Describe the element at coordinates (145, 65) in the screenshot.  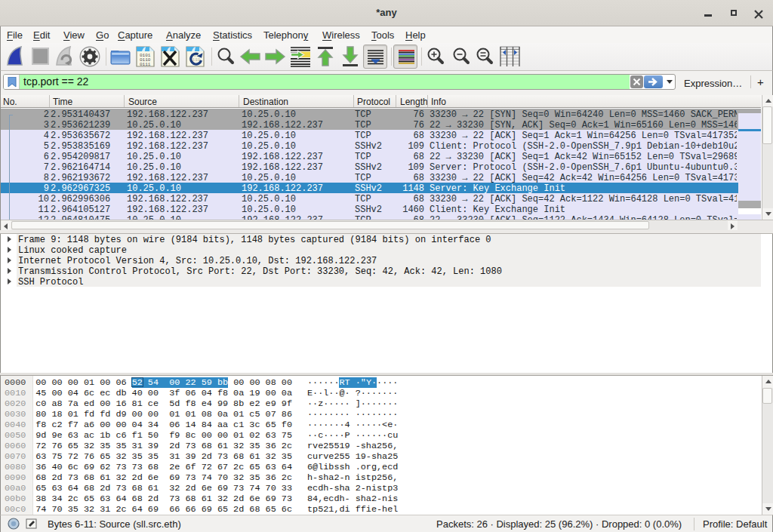
I see `svg-text: 0111` at that location.